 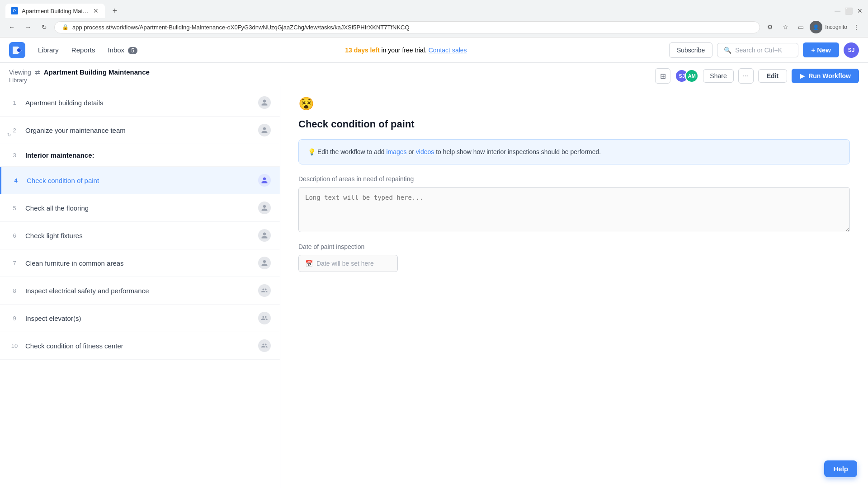 I want to click on tab-title: Apartment Building Maintenance..., so click(x=55, y=11).